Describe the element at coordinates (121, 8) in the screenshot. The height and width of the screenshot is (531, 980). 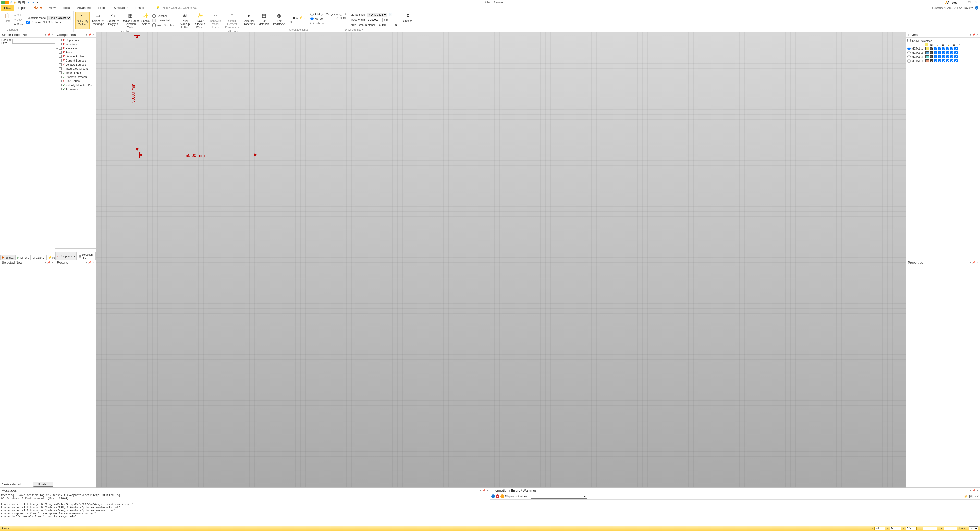
I see `tab-simulation: Simulation` at that location.